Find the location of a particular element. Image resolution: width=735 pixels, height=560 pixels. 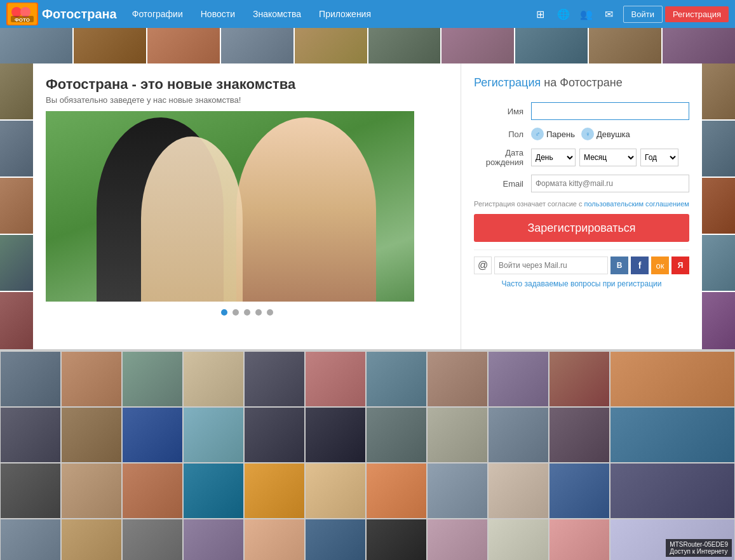

globe-icon: 🌐 is located at coordinates (563, 14).